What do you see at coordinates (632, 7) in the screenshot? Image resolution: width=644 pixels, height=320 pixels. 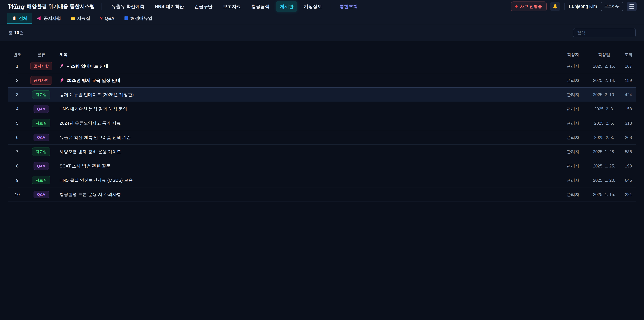 I see `hamburger-menu-button` at bounding box center [632, 7].